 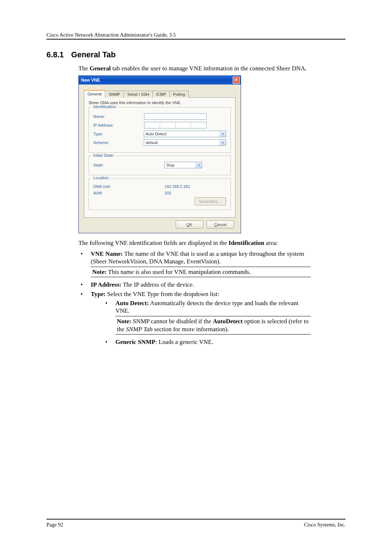 What do you see at coordinates (196, 35) in the screenshot?
I see `running-header: Cisco Active Network Abstraction Adminis…` at bounding box center [196, 35].